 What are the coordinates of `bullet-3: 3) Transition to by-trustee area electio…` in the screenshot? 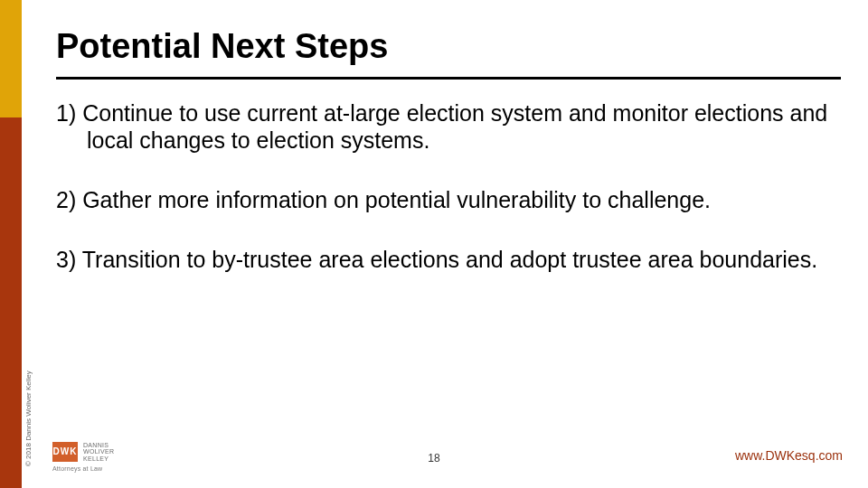 It's located at (464, 259).